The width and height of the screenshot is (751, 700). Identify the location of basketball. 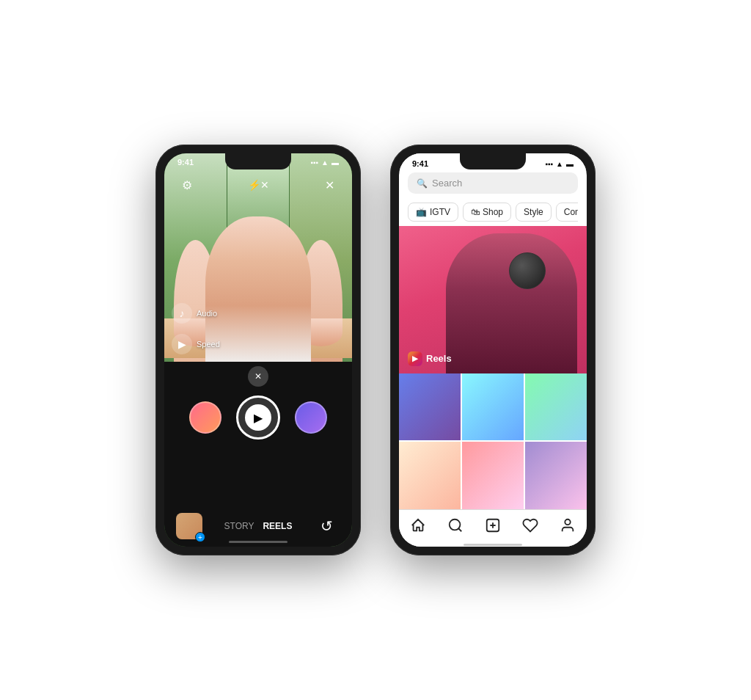
(527, 271).